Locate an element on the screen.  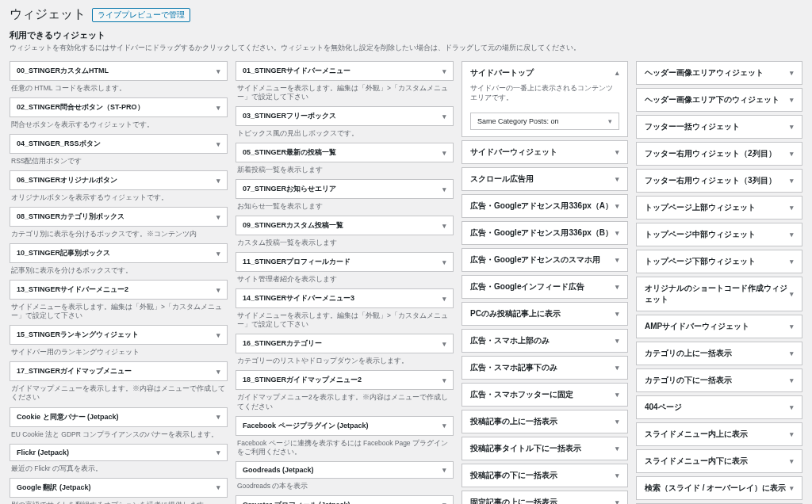
widget-area: カテゴリの上に一括表示 ▾ is located at coordinates (719, 353).